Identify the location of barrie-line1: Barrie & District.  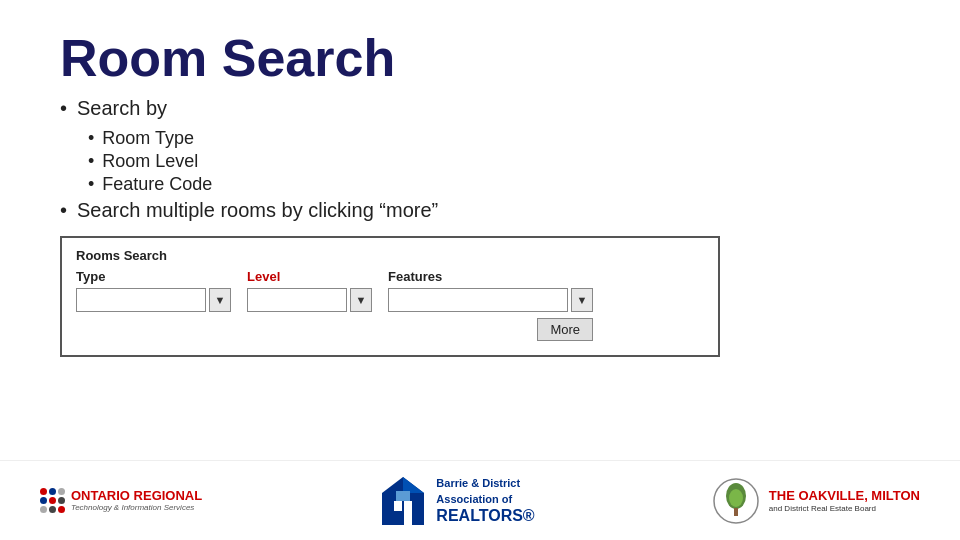
(485, 484).